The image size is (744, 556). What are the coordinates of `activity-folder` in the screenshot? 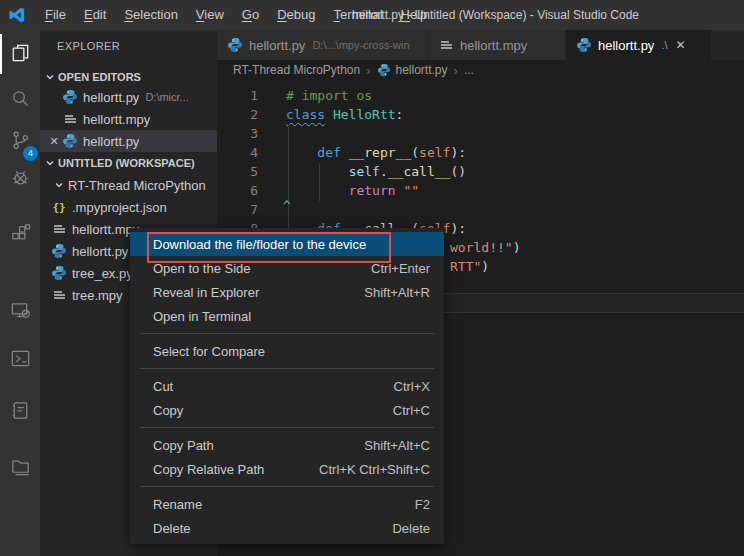 It's located at (20, 468).